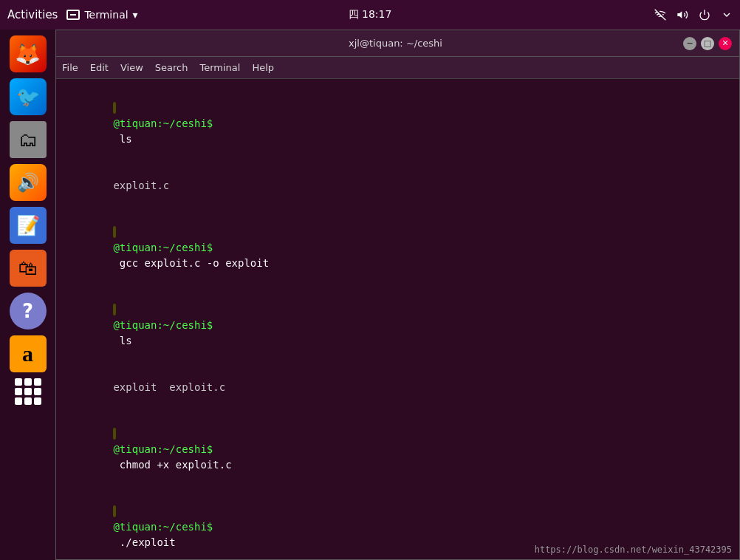 This screenshot has height=560, width=740. Describe the element at coordinates (102, 15) in the screenshot. I see `terminal-app-button: Terminal ▾` at that location.